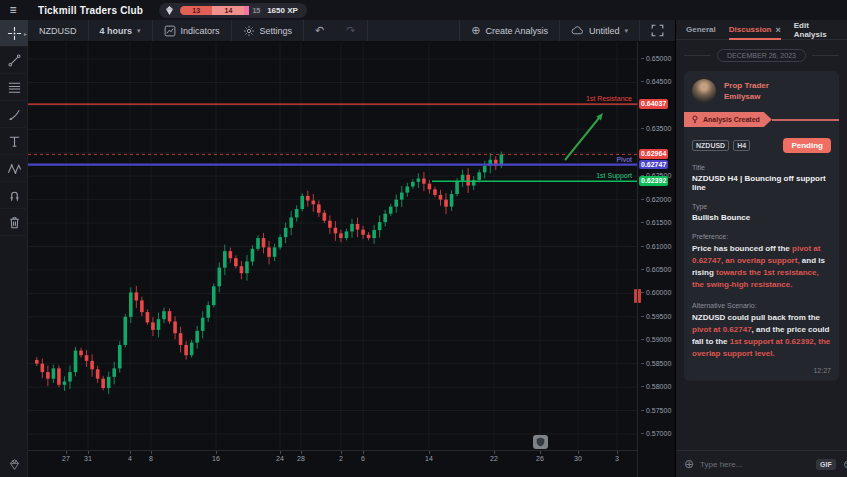  I want to click on time-tick-label: 16, so click(216, 458).